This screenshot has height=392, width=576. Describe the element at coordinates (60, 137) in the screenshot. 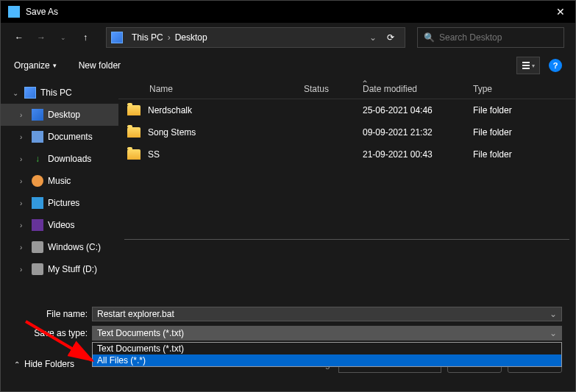

I see `tree-item-documents: › Documents` at that location.